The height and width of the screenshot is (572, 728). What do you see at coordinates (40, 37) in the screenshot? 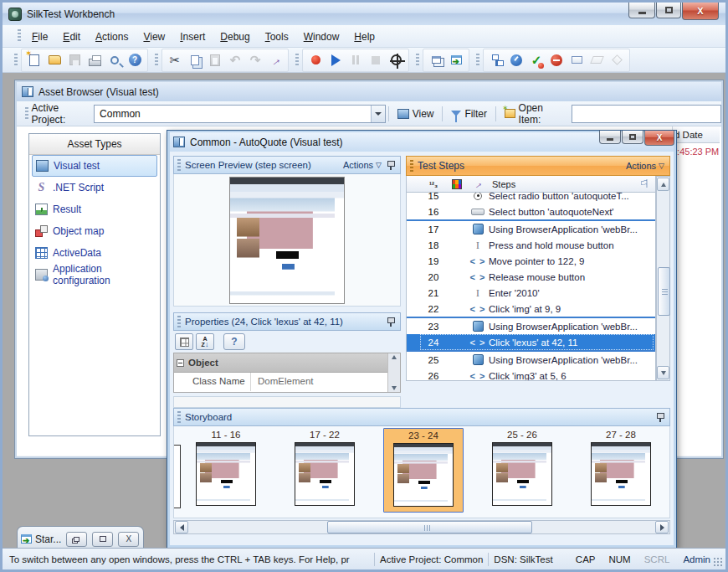
I see `menu-file: File` at bounding box center [40, 37].